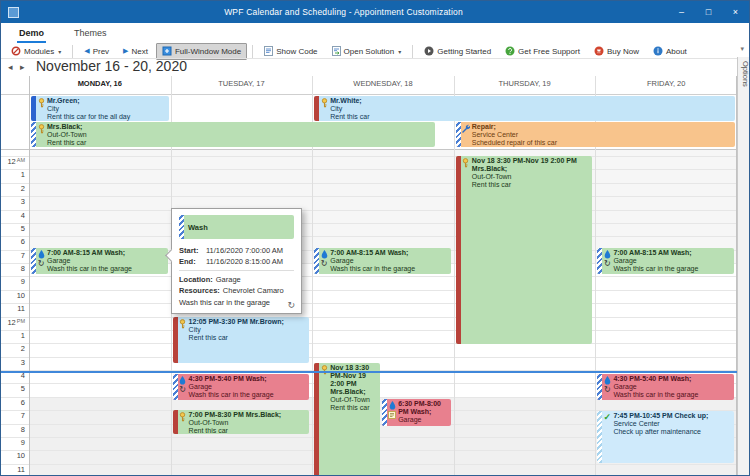 The image size is (750, 476). What do you see at coordinates (32, 33) in the screenshot?
I see `tab-demo: Demo` at bounding box center [32, 33].